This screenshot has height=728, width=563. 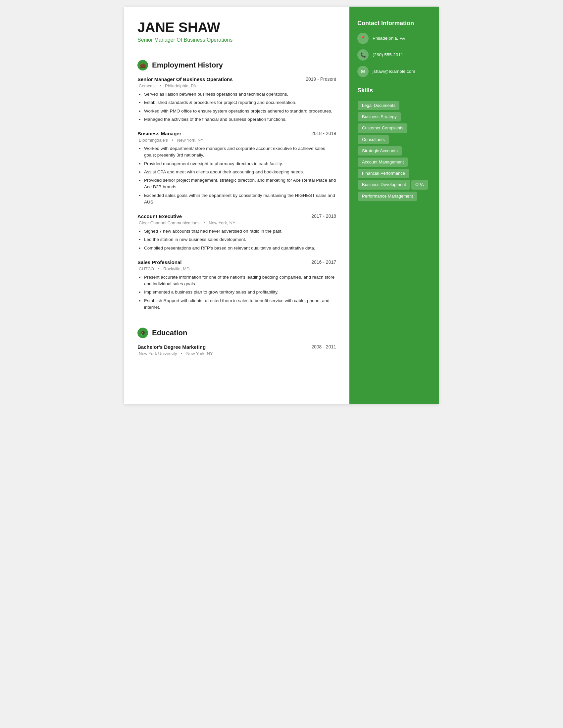 What do you see at coordinates (321, 79) in the screenshot?
I see `job-1-dates: 2019 - Present` at bounding box center [321, 79].